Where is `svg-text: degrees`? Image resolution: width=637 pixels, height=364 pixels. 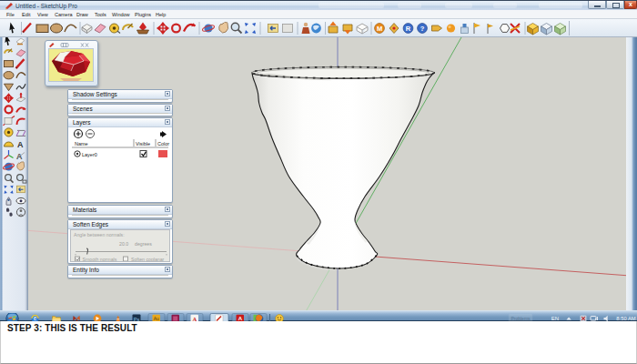 svg-text: degrees is located at coordinates (144, 244).